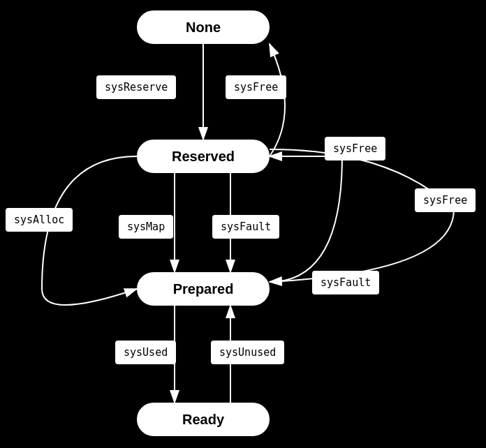 The image size is (486, 448). What do you see at coordinates (145, 352) in the screenshot?
I see `label-sysused: sysUsed` at bounding box center [145, 352].